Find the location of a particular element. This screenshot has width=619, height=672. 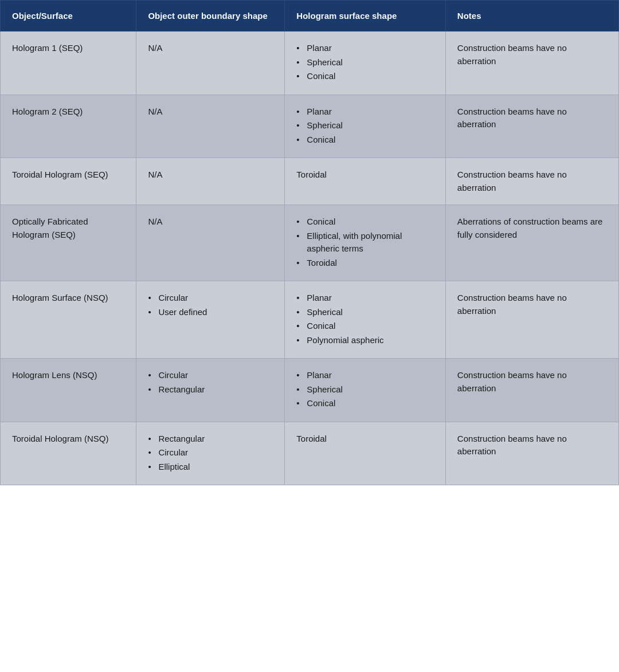

cell-notes: Aberrations of construction beams are fu… is located at coordinates (532, 243).